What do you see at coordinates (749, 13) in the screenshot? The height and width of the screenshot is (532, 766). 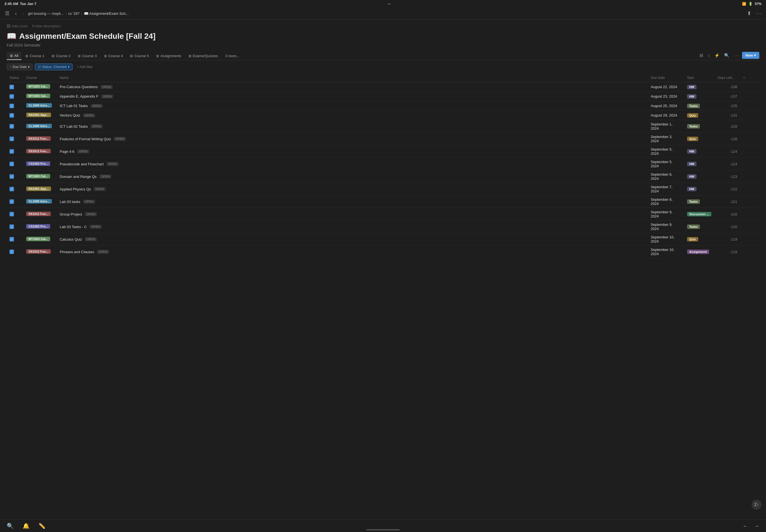 I see `share-button: ⬆` at bounding box center [749, 13].